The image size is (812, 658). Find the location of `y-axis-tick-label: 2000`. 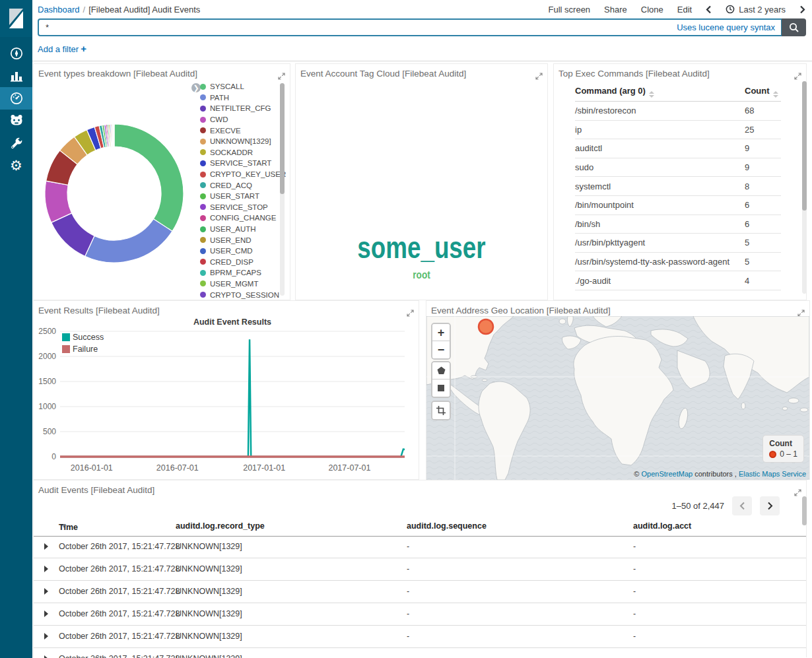

y-axis-tick-label: 2000 is located at coordinates (48, 356).